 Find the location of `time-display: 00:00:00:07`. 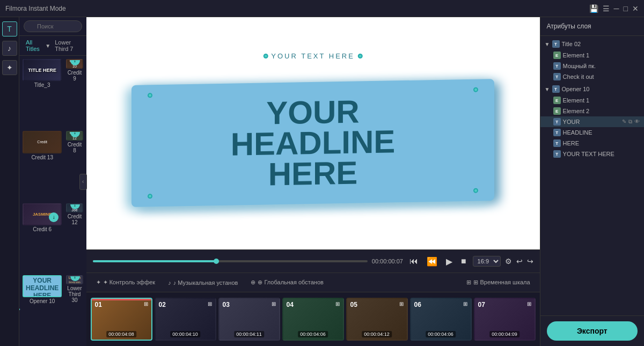

time-display: 00:00:00:07 is located at coordinates (387, 261).